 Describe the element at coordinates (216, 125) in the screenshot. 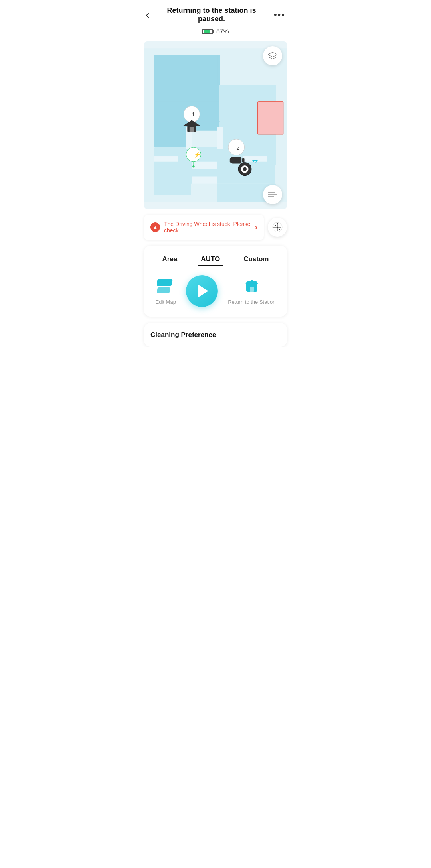

I see `floor-plan-svg: 1 ⚡ 2 zz` at that location.